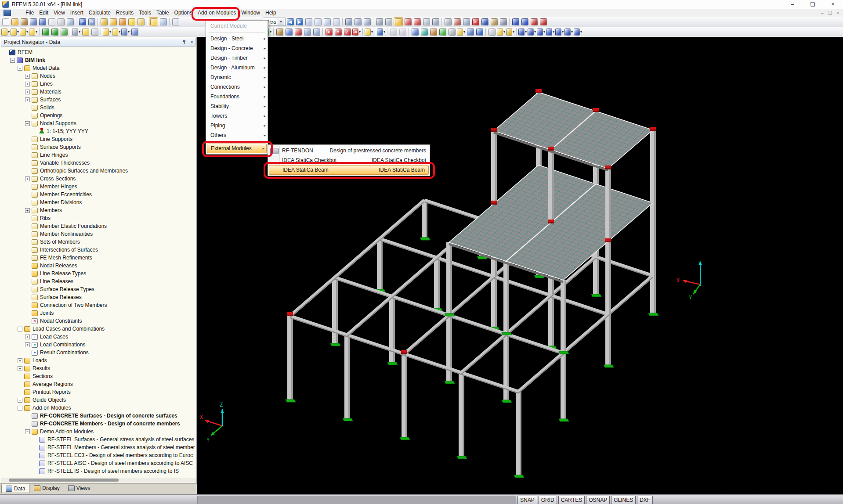 This screenshot has height=504, width=843. I want to click on expand-icon: +, so click(20, 369).